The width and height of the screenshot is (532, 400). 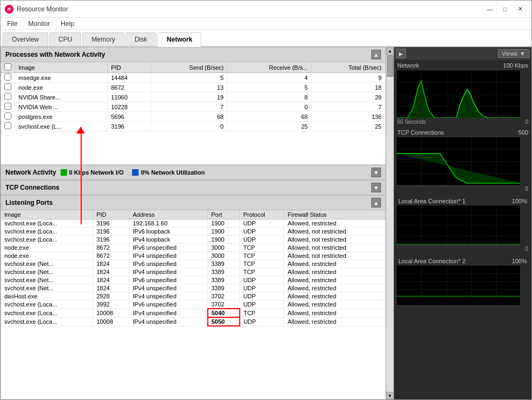 I want to click on listening-ports-header: Listening Ports ▲, so click(x=193, y=203).